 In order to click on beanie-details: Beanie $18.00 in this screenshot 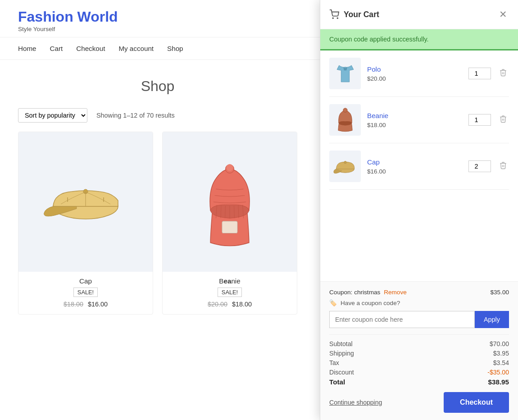, I will do `click(414, 120)`.